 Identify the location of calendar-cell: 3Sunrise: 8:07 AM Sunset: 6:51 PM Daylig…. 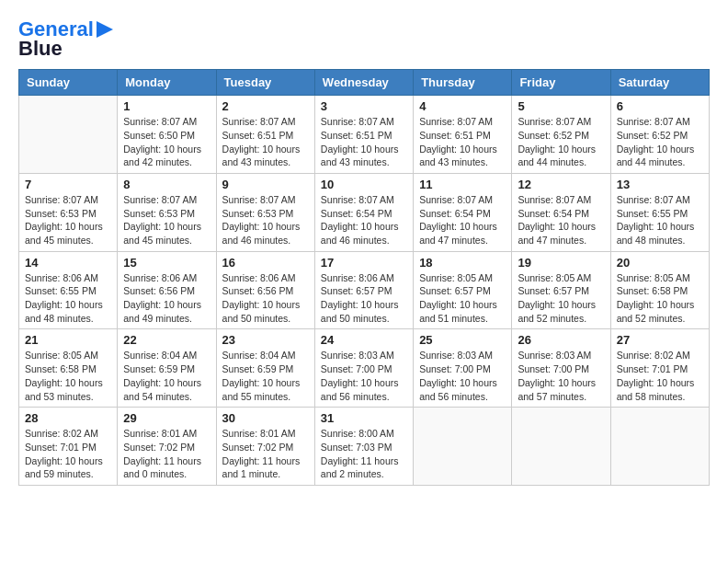
(364, 134).